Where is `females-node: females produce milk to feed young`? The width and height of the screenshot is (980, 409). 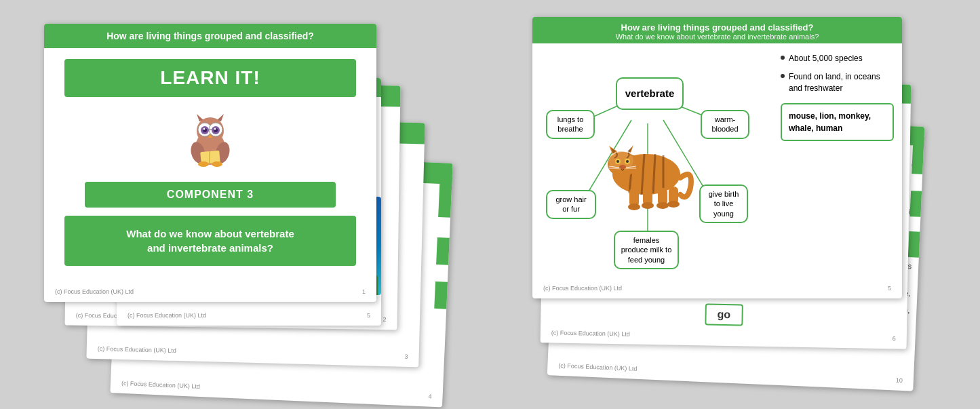 females-node: females produce milk to feed young is located at coordinates (646, 250).